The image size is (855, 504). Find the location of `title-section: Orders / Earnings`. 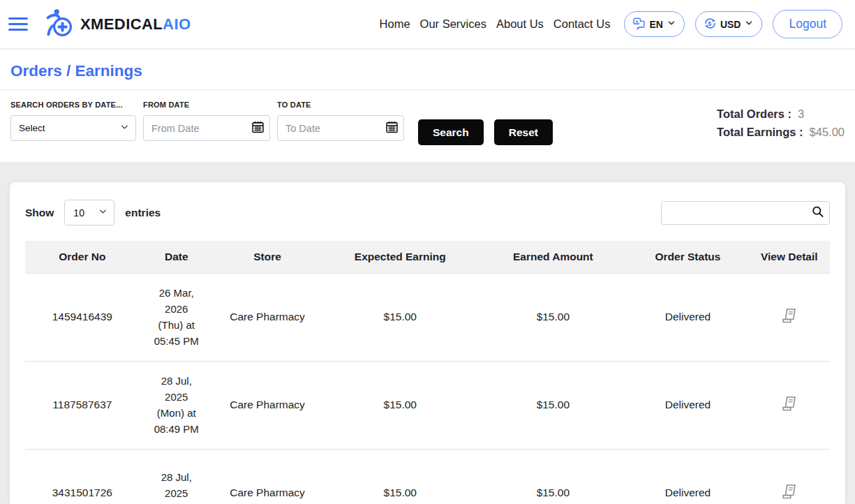

title-section: Orders / Earnings is located at coordinates (427, 70).